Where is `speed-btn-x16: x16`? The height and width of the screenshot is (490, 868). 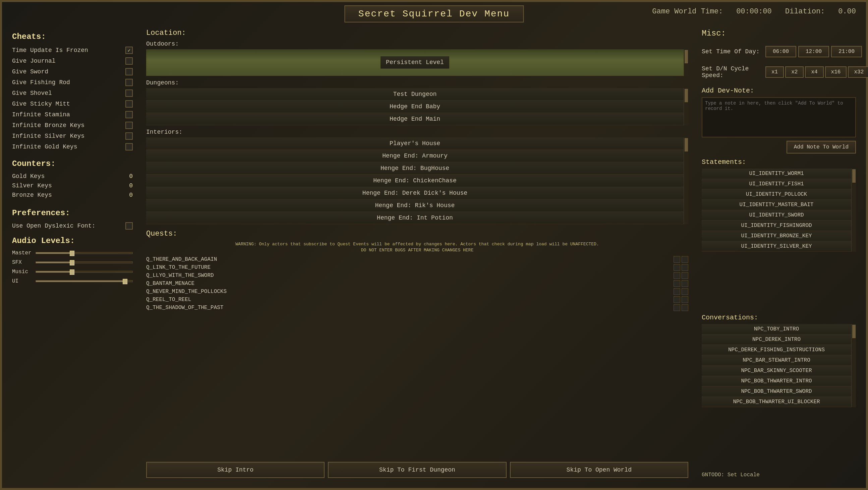
speed-btn-x16: x16 is located at coordinates (836, 72).